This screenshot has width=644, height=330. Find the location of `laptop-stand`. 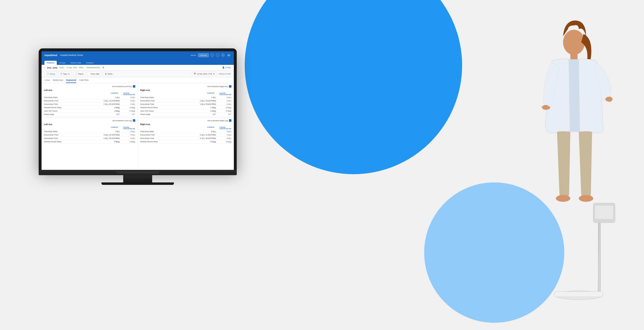

laptop-stand is located at coordinates (138, 179).